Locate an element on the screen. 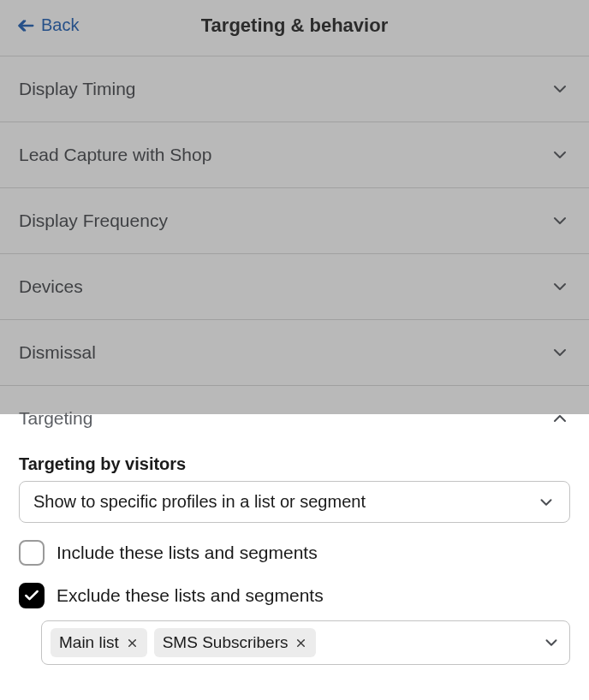  tag-main-list: Main list is located at coordinates (99, 643).